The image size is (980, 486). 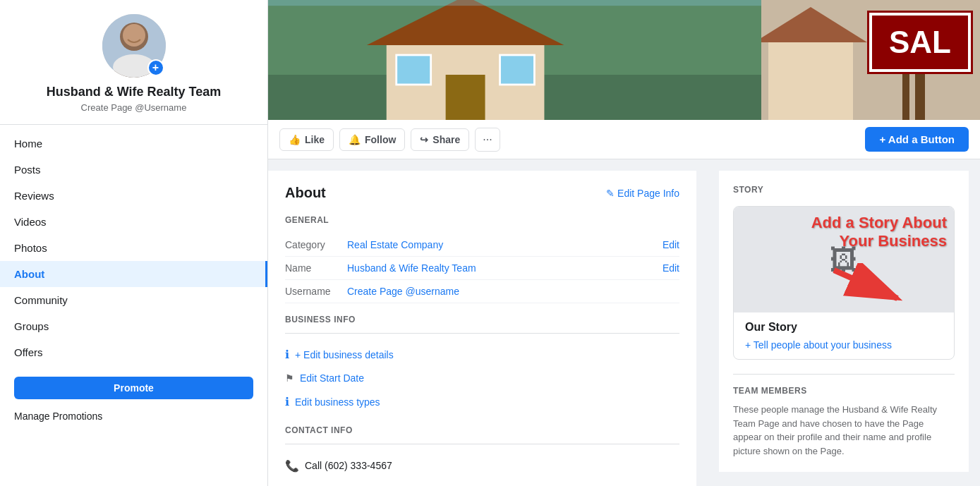 I want to click on annotation-line2: Your Business, so click(x=879, y=241).